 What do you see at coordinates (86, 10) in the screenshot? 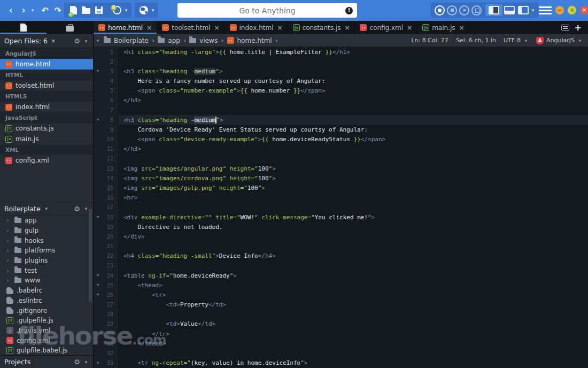
I see `open-file-button` at bounding box center [86, 10].